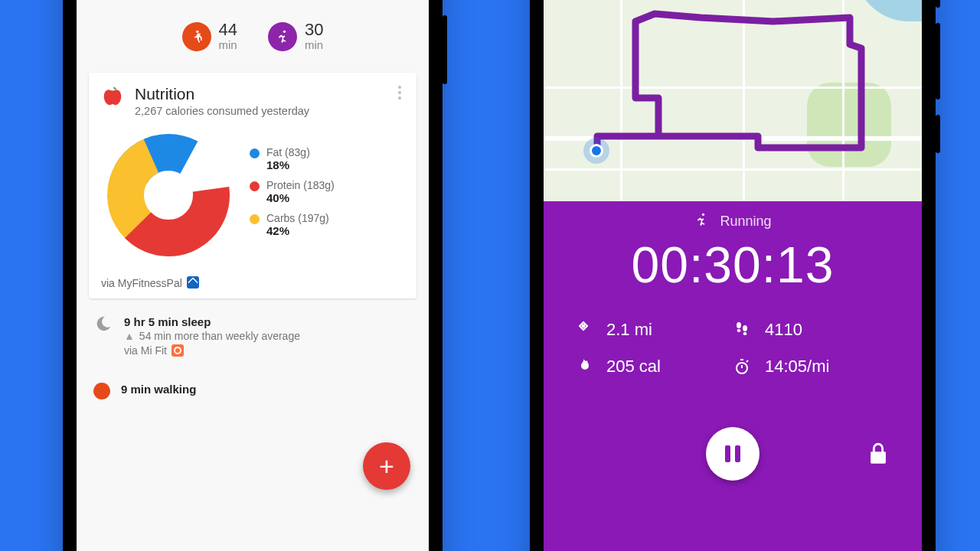 This screenshot has width=980, height=551. What do you see at coordinates (253, 40) in the screenshot?
I see `activity-summary-row: 44 min 30 min` at bounding box center [253, 40].